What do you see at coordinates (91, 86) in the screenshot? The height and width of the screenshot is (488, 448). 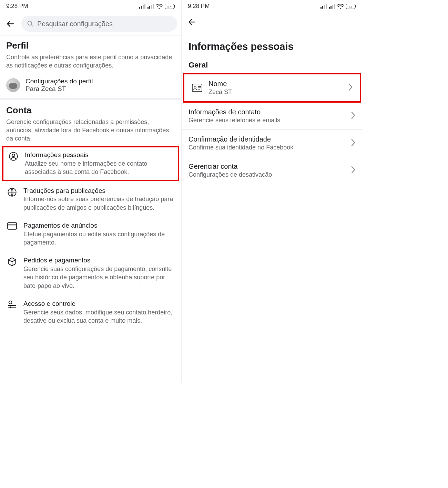 I see `profile-settings-item: Configurações do perfil Para Zeca ST` at bounding box center [91, 86].